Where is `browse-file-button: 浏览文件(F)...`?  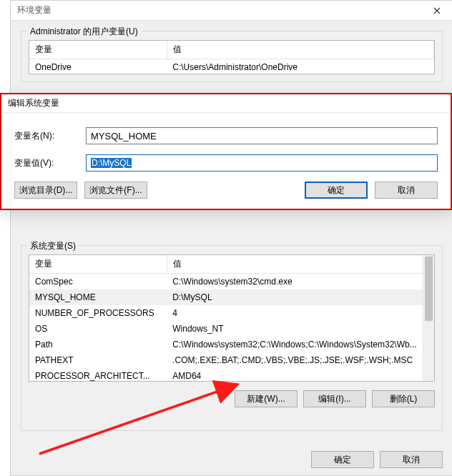
browse-file-button: 浏览文件(F)... is located at coordinates (116, 190).